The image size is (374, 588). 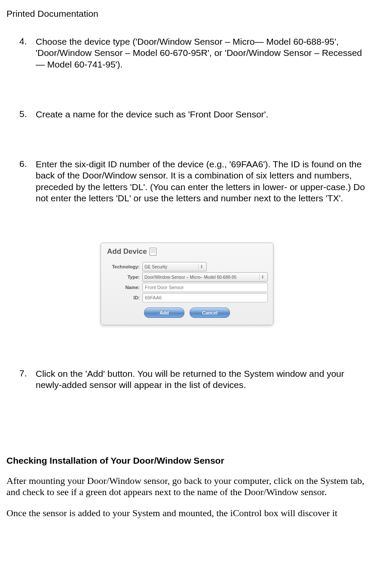 What do you see at coordinates (205, 277) in the screenshot?
I see `select-type: Door/Window Sensor – Micro– Model 60-688…` at bounding box center [205, 277].